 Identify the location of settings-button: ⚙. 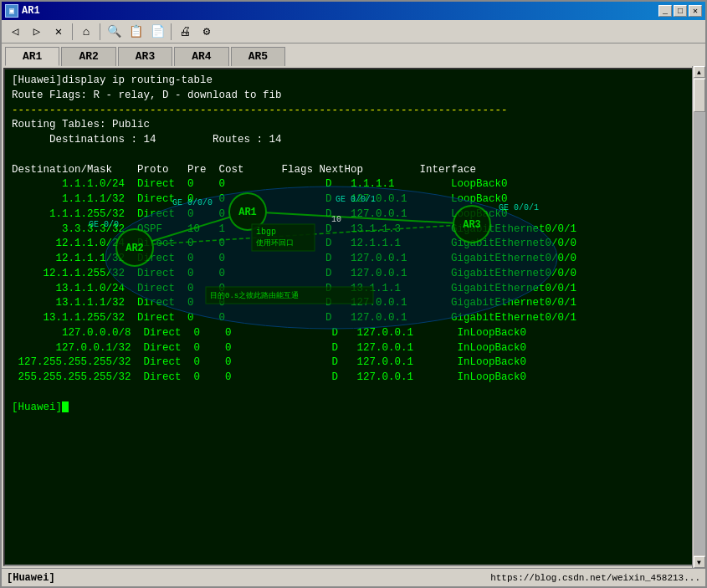
(207, 32).